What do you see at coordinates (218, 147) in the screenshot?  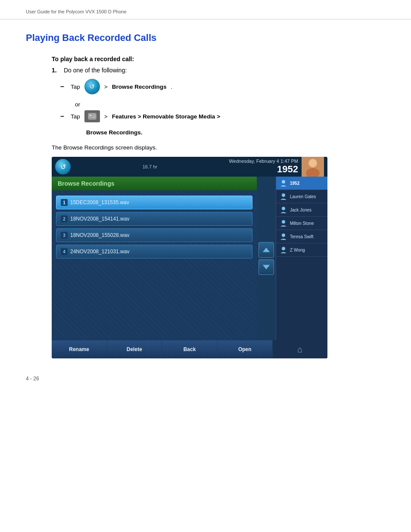 I see `screen-caption: The Browse Recordings screen displays.` at bounding box center [218, 147].